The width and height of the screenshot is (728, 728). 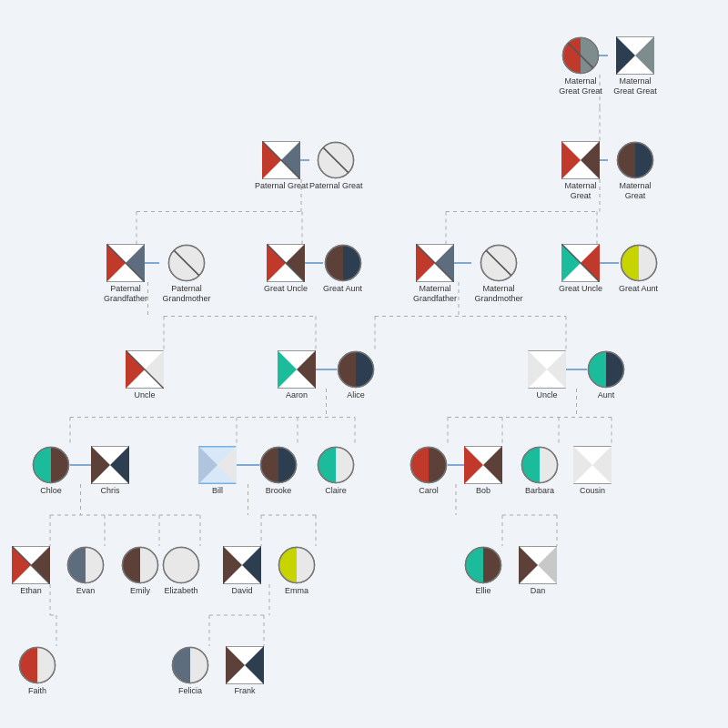 I want to click on person-maternal_great_f: Maternal Great, so click(x=581, y=171).